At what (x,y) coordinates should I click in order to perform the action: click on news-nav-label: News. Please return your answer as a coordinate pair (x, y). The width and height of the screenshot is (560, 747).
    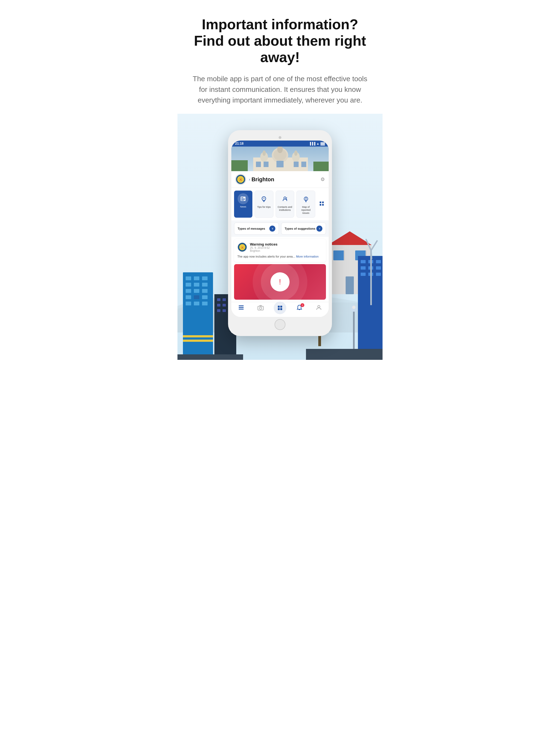
    Looking at the image, I should click on (243, 207).